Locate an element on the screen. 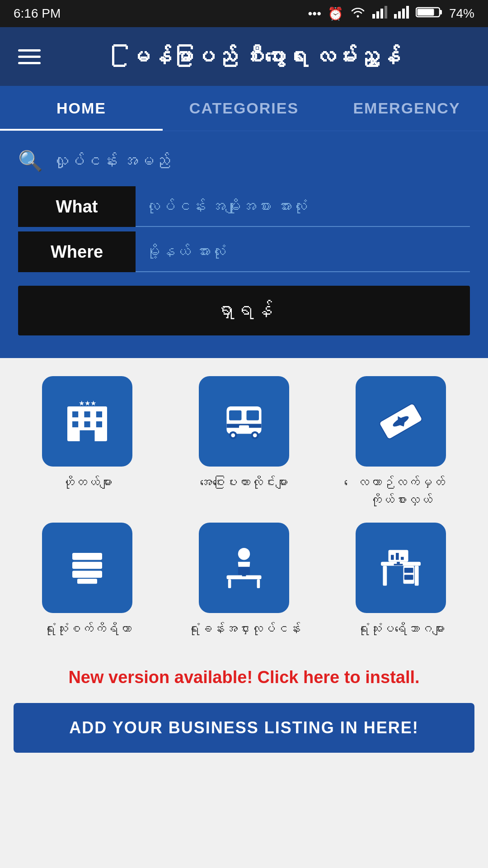  alarm-icon: ⏰ is located at coordinates (335, 14).